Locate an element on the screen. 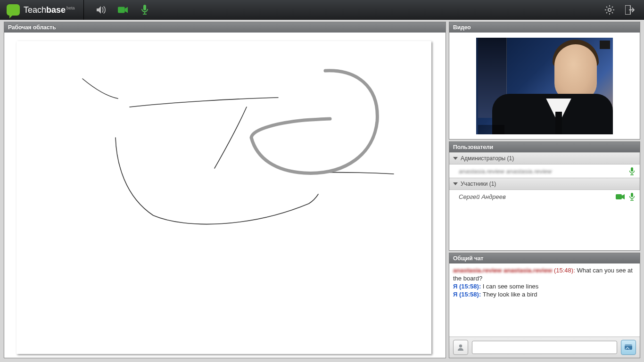 The height and width of the screenshot is (362, 644). video-panel: Видео is located at coordinates (545, 81).